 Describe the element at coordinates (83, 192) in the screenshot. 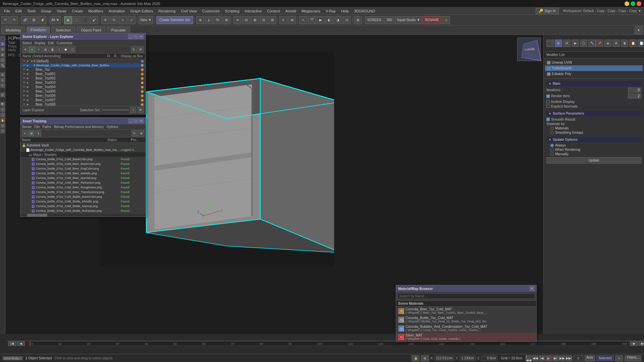

I see `at-row-map-8: 🖼 Corona_bottle_07oz_Cold_Beer_Transluce…` at that location.